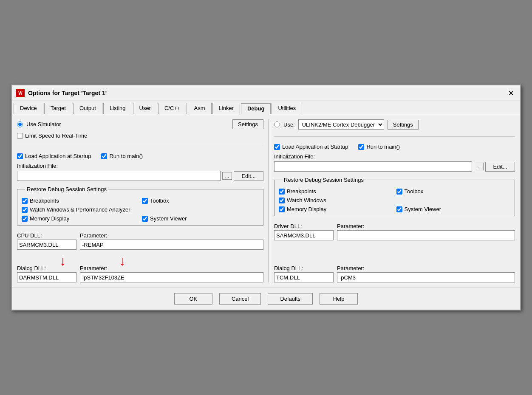 The width and height of the screenshot is (532, 395). What do you see at coordinates (379, 147) in the screenshot?
I see `right-run-to-main-row: Run to main()` at bounding box center [379, 147].